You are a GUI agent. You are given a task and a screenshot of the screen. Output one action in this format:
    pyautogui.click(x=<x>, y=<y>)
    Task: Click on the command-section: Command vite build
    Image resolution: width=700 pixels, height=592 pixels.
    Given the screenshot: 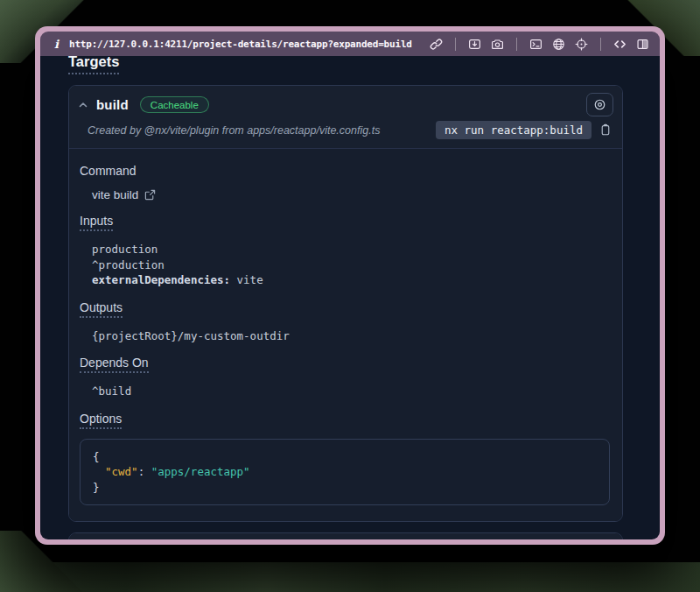 What is the action you would take?
    pyautogui.click(x=345, y=182)
    